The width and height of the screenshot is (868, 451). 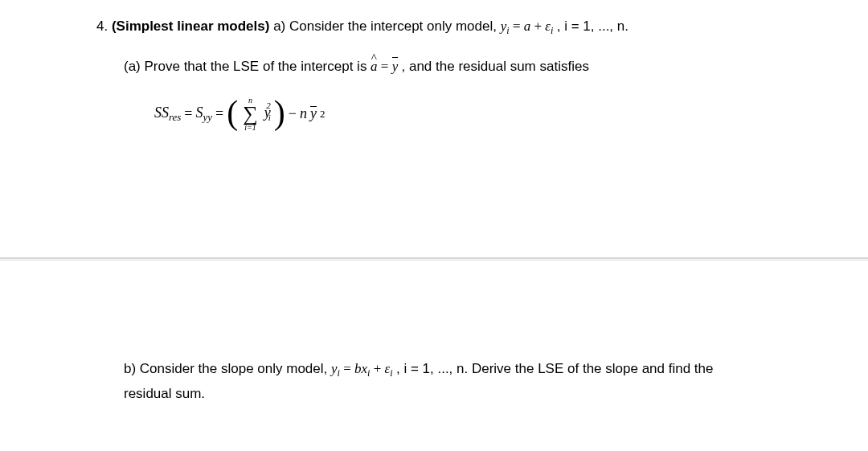 I want to click on part-a-tail: , and the residual sum satisfies, so click(x=495, y=66).